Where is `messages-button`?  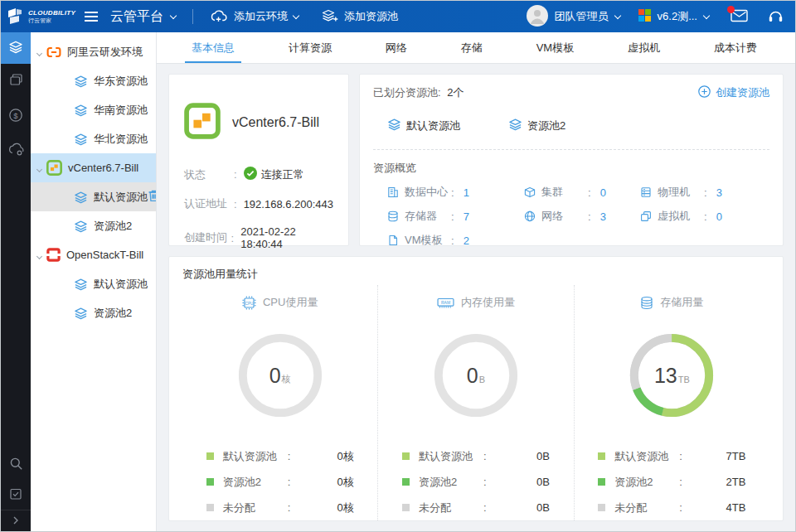
messages-button is located at coordinates (740, 17).